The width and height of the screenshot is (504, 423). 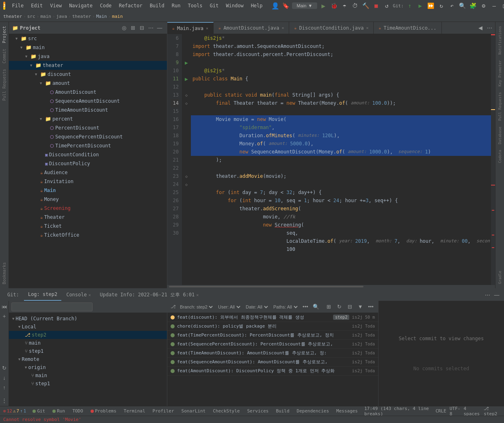 I want to click on console-close-icon: ✕, so click(x=90, y=295).